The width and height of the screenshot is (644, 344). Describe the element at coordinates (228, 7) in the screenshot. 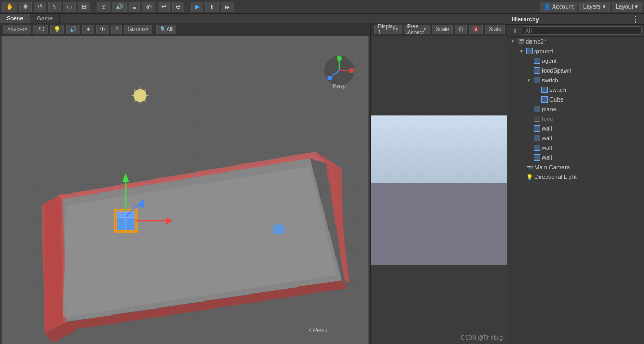

I see `toolbar-step: ⏭` at that location.